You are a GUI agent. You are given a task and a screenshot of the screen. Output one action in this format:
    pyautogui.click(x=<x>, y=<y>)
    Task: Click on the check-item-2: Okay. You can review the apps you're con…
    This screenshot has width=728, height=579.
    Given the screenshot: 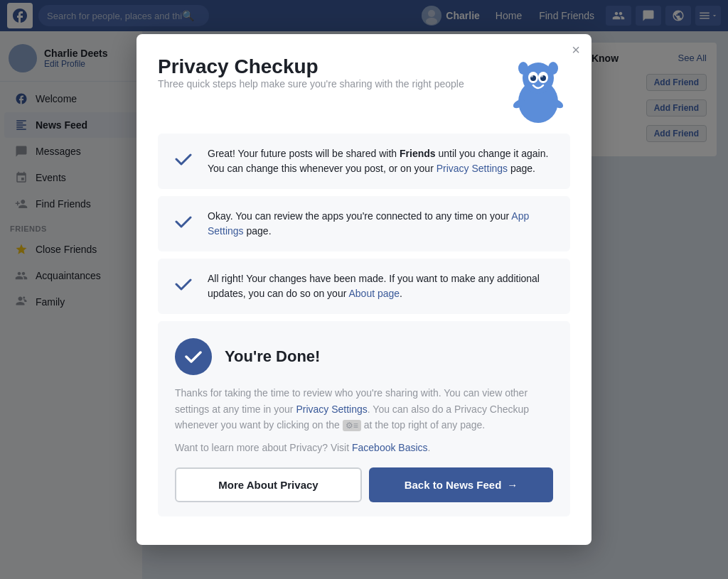 What is the action you would take?
    pyautogui.click(x=364, y=224)
    